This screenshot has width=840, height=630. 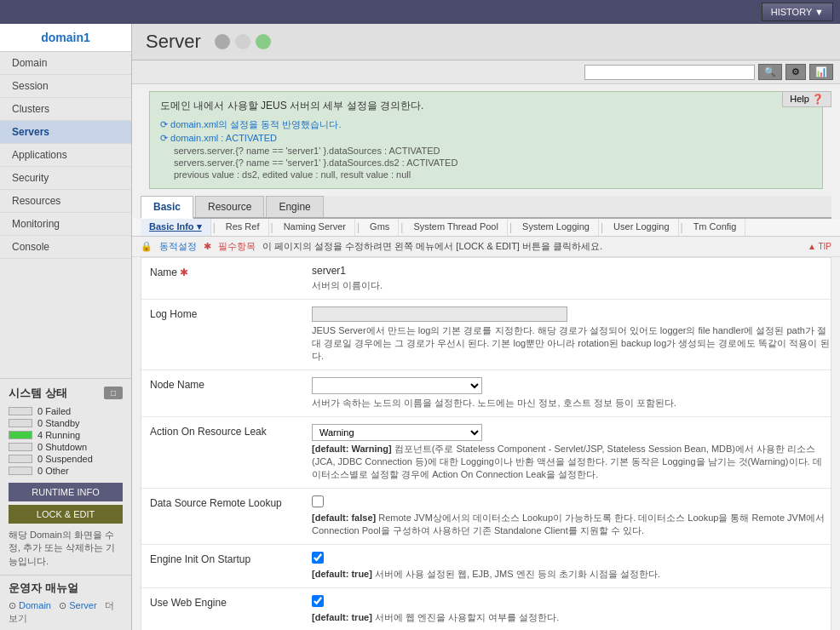 I want to click on status-running: 4 Running, so click(x=66, y=435).